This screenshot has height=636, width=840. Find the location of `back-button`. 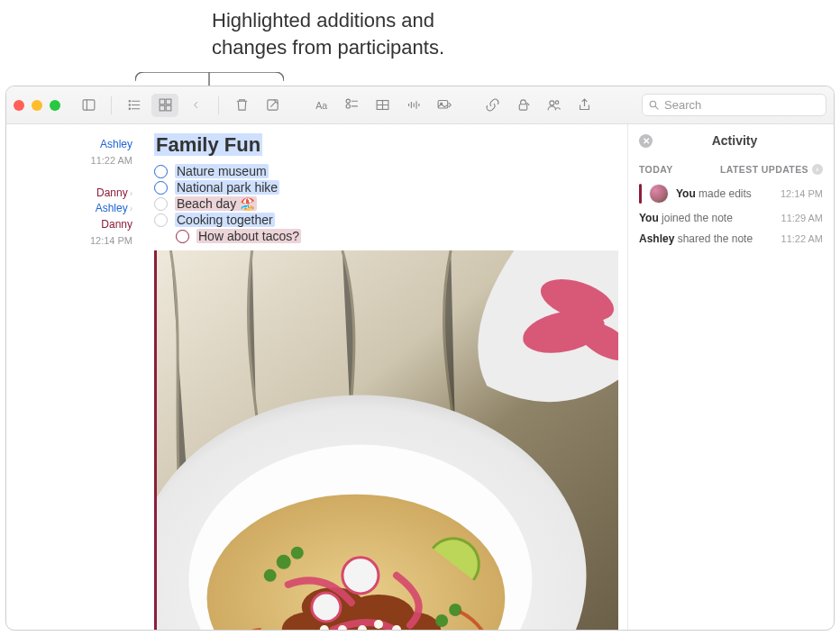

back-button is located at coordinates (196, 105).